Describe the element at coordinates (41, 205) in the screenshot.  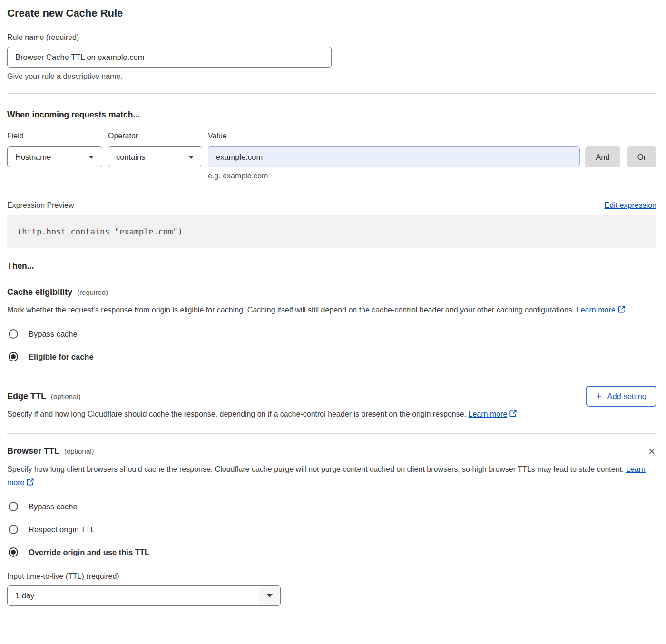
I see `expression-preview-label: Expression Preview` at that location.